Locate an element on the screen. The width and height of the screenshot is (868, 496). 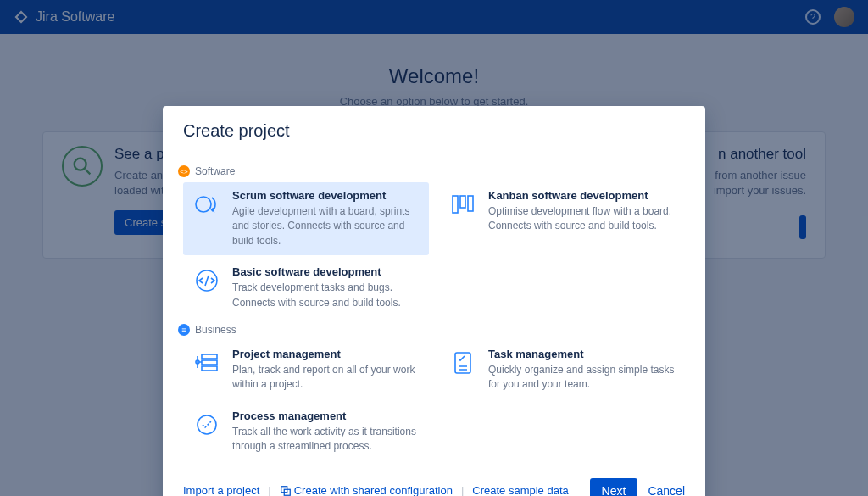
option-scrum: Scrum software development Agile develop… is located at coordinates (306, 219).